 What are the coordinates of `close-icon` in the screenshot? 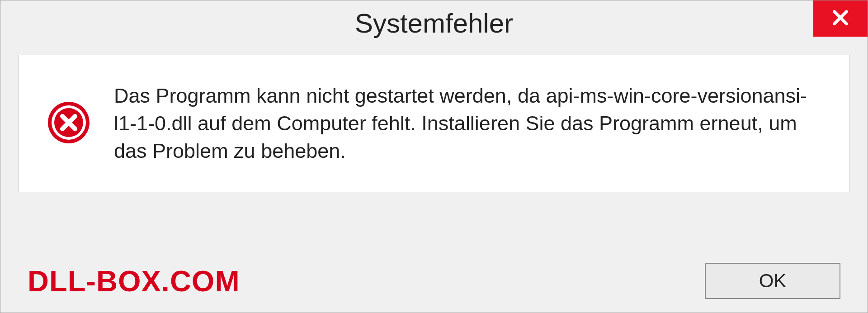 It's located at (840, 19).